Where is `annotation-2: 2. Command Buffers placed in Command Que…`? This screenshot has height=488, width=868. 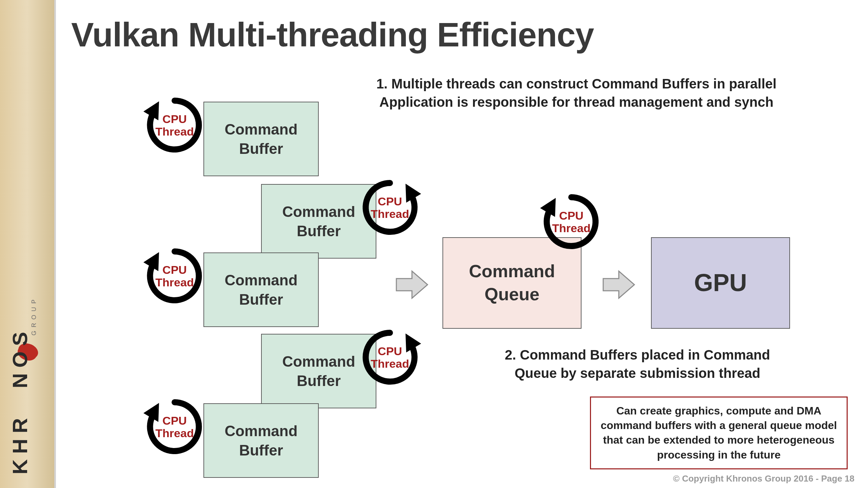 annotation-2: 2. Command Buffers placed in Command Que… is located at coordinates (637, 364).